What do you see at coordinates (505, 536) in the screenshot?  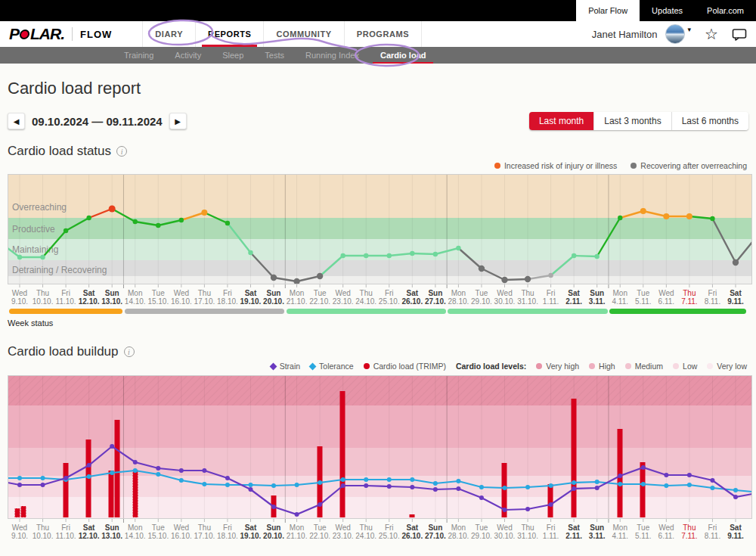 I see `buildup-date-label: 30.10.` at bounding box center [505, 536].